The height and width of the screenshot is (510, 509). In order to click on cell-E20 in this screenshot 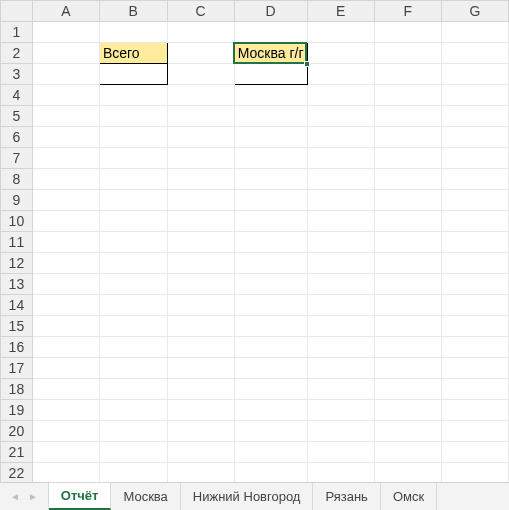, I will do `click(340, 432)`.